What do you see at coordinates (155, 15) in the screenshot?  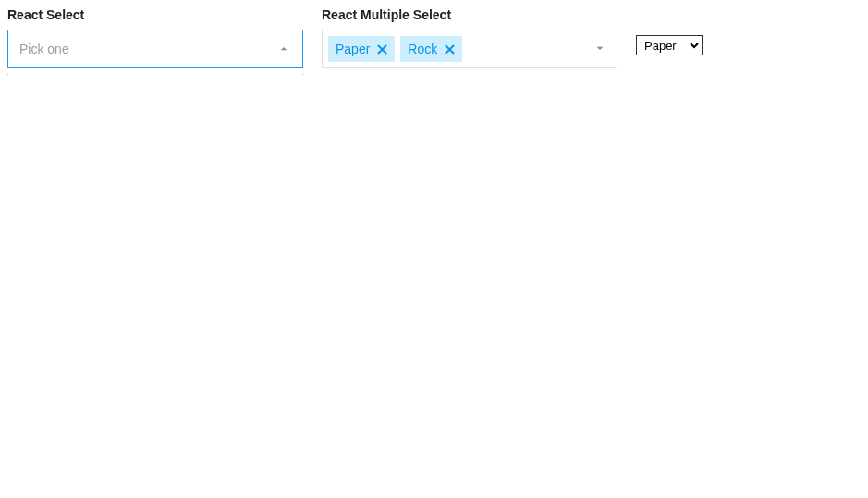 I see `single-select-title: React Select` at bounding box center [155, 15].